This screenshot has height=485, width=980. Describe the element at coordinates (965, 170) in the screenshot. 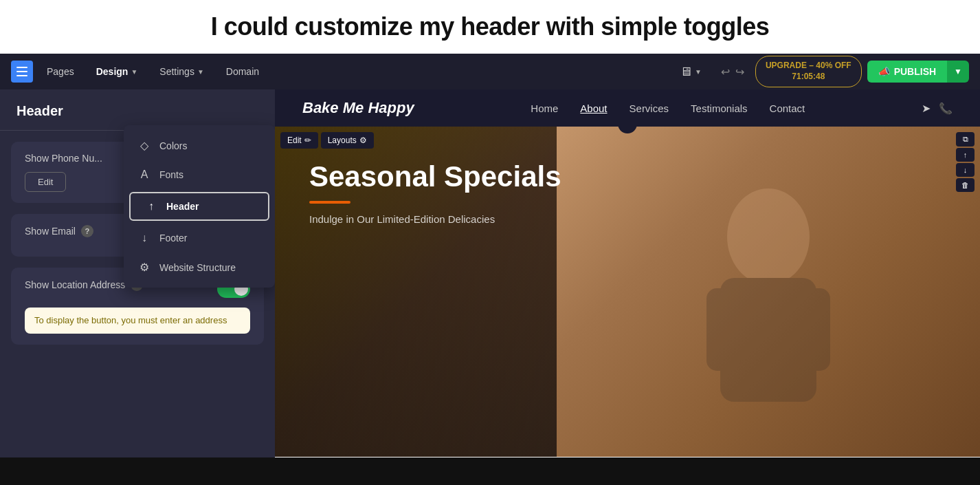

I see `move-down-button: ↓` at that location.